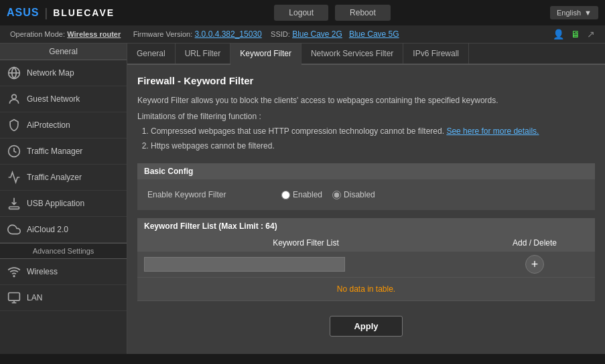 The height and width of the screenshot is (364, 605). Describe the element at coordinates (63, 298) in the screenshot. I see `sidebar-item-lan: LAN` at that location.